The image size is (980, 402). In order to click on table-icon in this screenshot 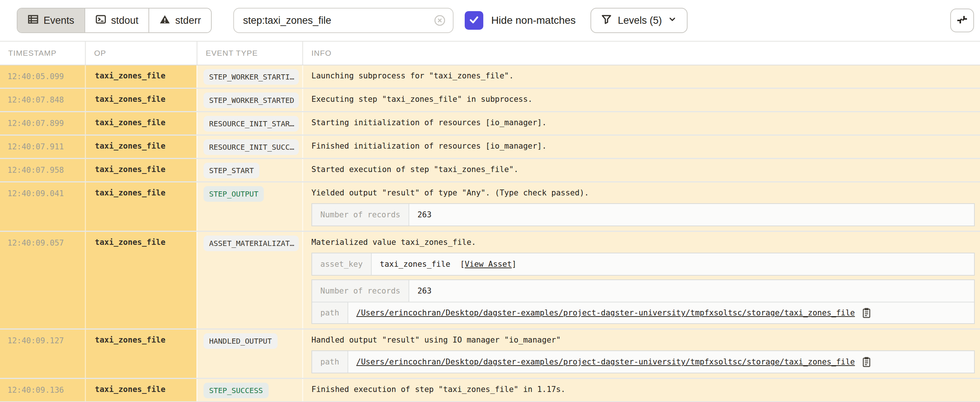, I will do `click(33, 21)`.